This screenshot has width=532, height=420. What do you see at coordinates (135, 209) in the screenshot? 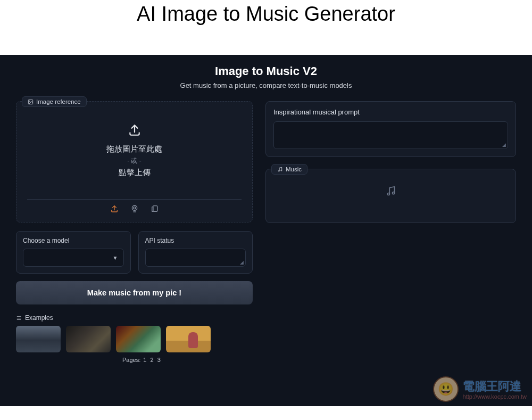
I see `webcam-icon` at bounding box center [135, 209].